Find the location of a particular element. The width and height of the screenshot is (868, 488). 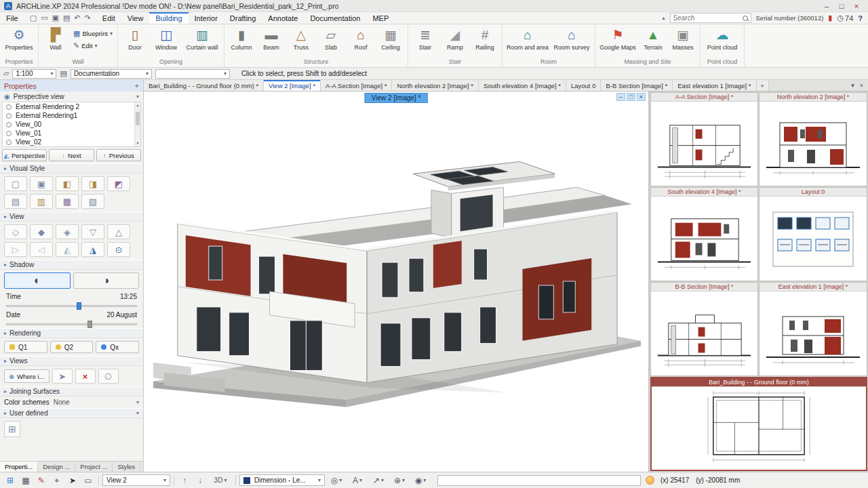

view-icon: ◆ is located at coordinates (41, 232).